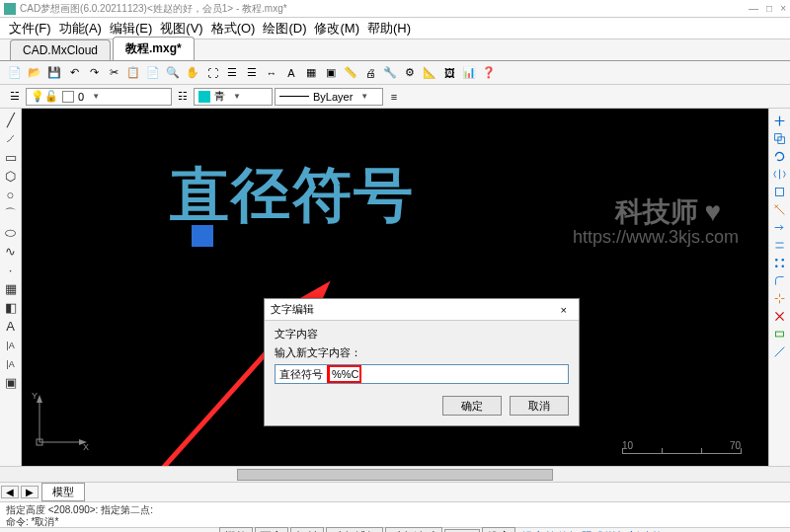 This screenshot has height=532, width=790. Describe the element at coordinates (472, 406) in the screenshot. I see `ok-button: 确定` at that location.